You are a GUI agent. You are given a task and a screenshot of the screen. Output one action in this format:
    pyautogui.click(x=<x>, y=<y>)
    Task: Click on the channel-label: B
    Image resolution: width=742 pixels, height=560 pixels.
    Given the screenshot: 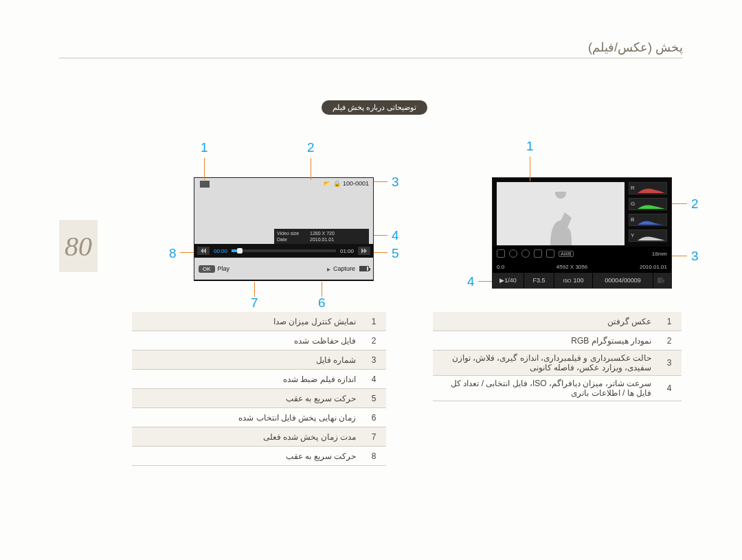 What is the action you would take?
    pyautogui.click(x=632, y=220)
    